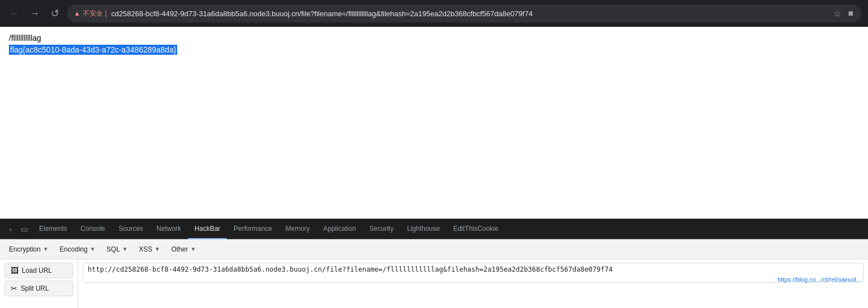 This screenshot has height=308, width=868. What do you see at coordinates (837, 13) in the screenshot?
I see `bookmark-button: ☆` at bounding box center [837, 13].